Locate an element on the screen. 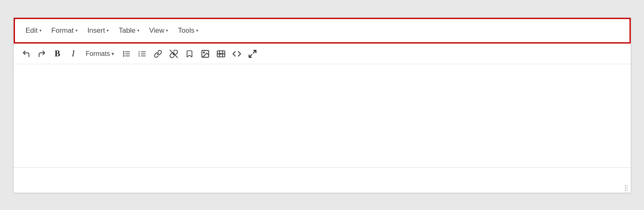 This screenshot has height=210, width=644. svg-text: 3 is located at coordinates (139, 56).